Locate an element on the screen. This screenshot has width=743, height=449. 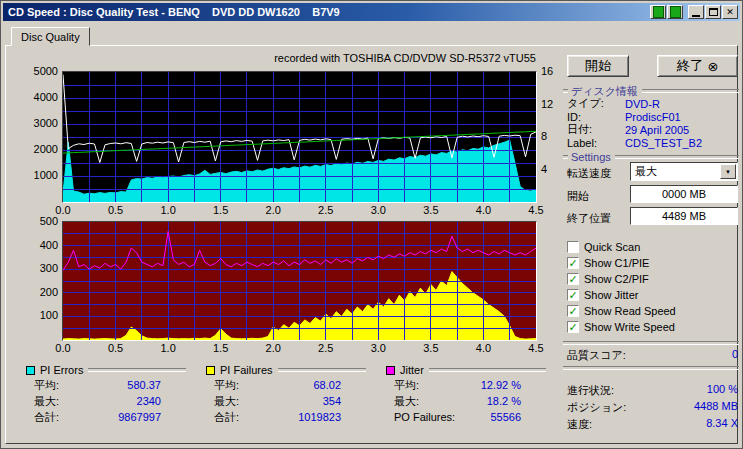
disc-info-field-value: 29 April 2005 is located at coordinates (657, 130).